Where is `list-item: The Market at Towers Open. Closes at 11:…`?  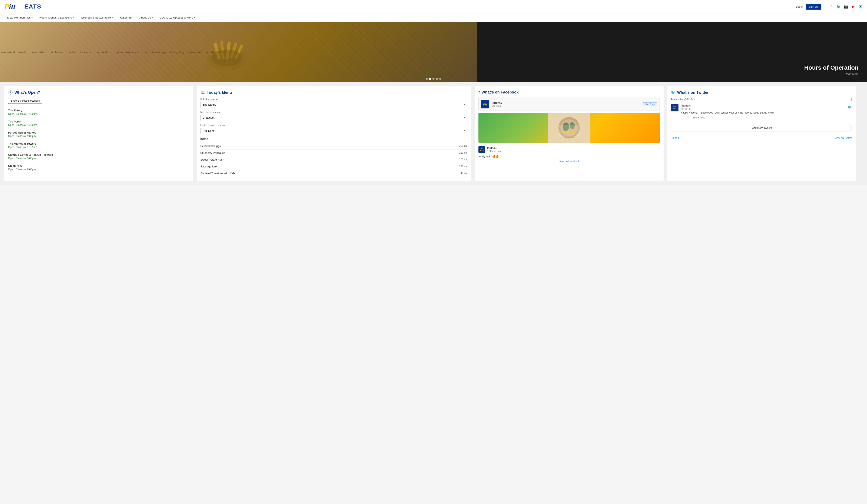 list-item: The Market at Towers Open. Closes at 11:… is located at coordinates (99, 146).